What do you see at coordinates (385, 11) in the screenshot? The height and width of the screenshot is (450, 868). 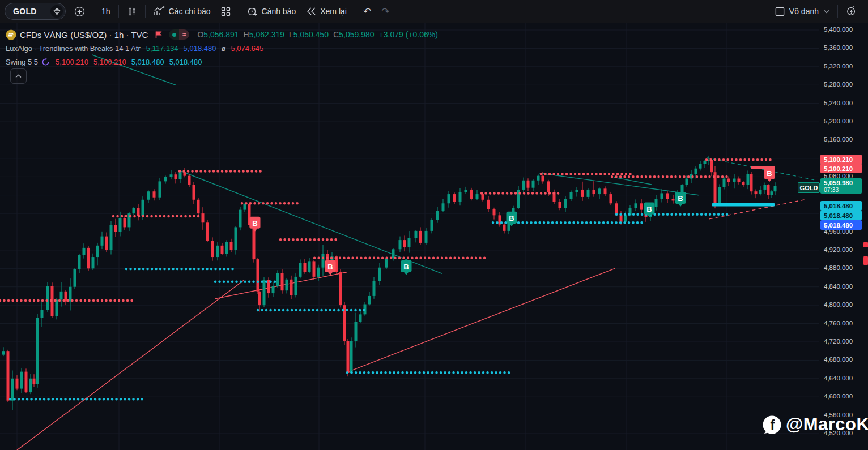 I see `redo-button: ↷` at bounding box center [385, 11].